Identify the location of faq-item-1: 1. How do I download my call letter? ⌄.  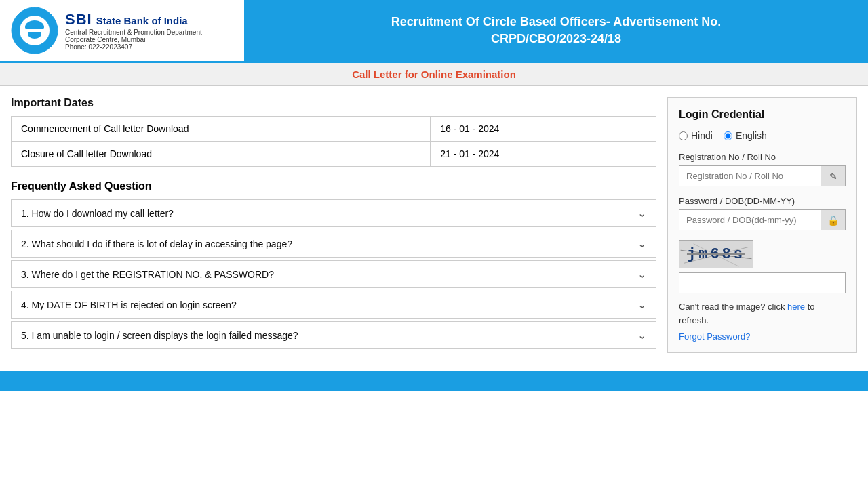
(334, 213).